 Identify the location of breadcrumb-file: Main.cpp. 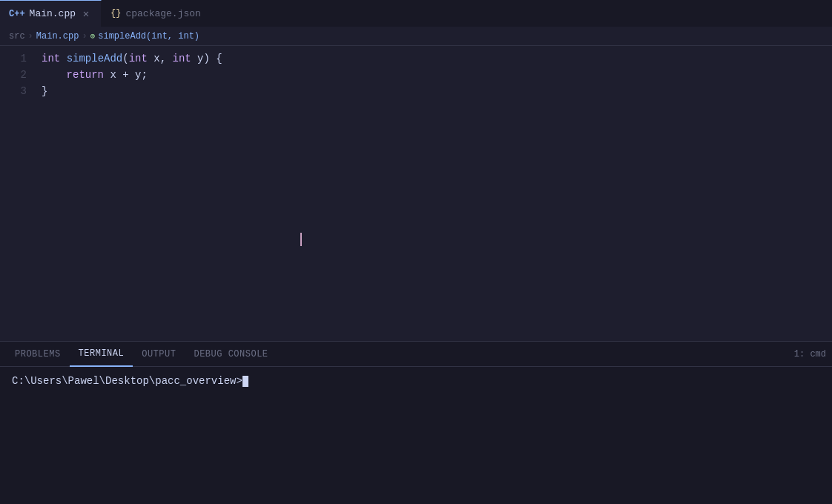
(58, 36).